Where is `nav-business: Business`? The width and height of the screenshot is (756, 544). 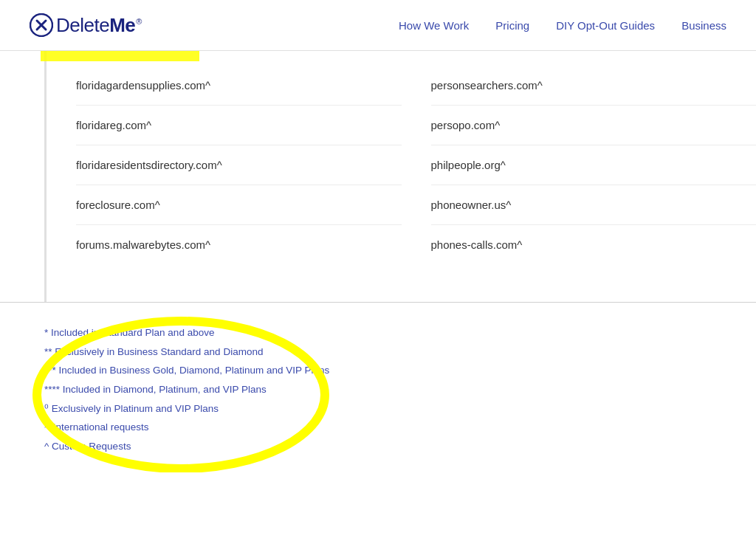
nav-business: Business is located at coordinates (704, 25).